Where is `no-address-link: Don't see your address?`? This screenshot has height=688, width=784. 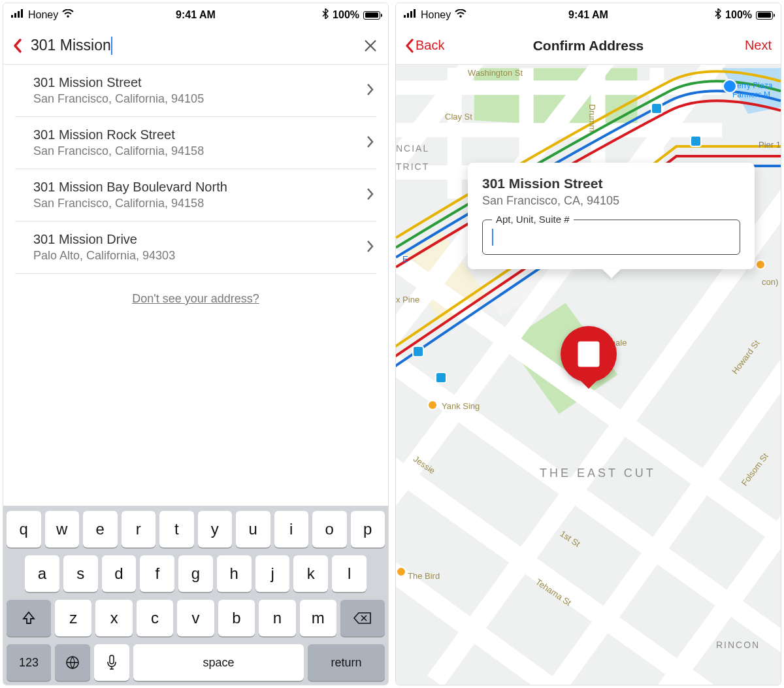
no-address-link: Don't see your address? is located at coordinates (196, 299).